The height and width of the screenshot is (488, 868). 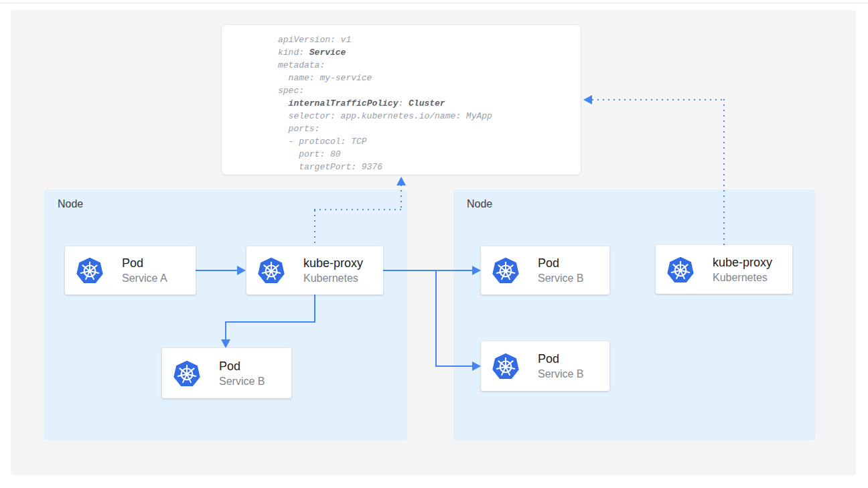 I want to click on card-text: Pod Service A, so click(x=145, y=270).